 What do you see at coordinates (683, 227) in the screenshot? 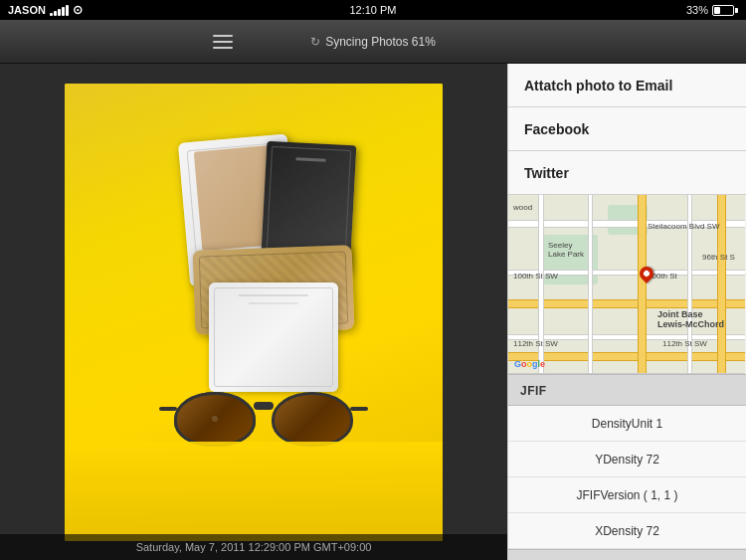
I see `map-label: Steilacoom Blvd SW` at bounding box center [683, 227].